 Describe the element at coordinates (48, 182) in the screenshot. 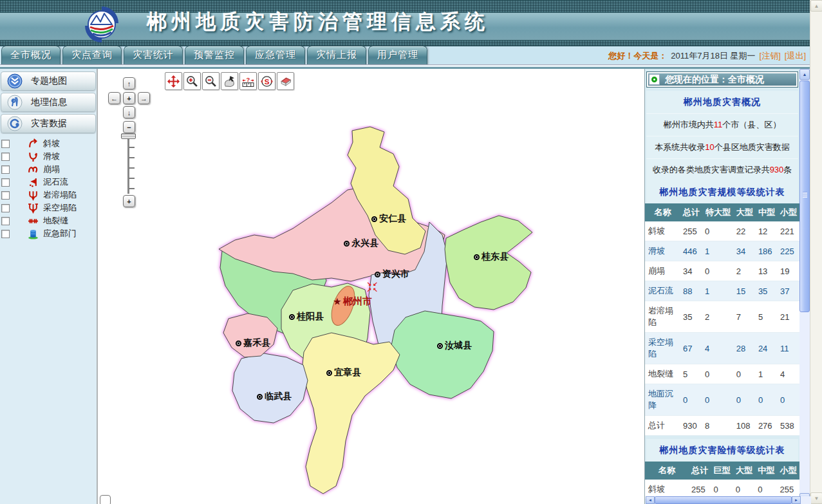

I see `layer-row-debris-flow: 泥石流` at that location.